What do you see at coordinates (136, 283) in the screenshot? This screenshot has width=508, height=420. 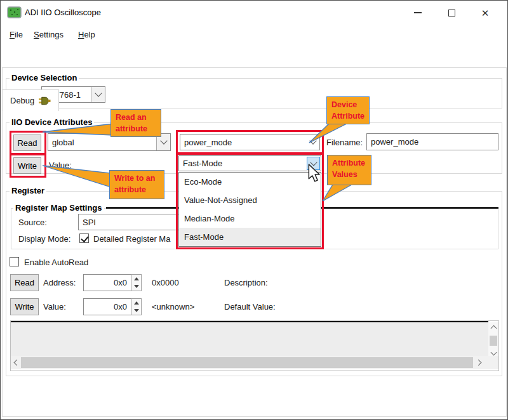 I see `address-stepper` at bounding box center [136, 283].